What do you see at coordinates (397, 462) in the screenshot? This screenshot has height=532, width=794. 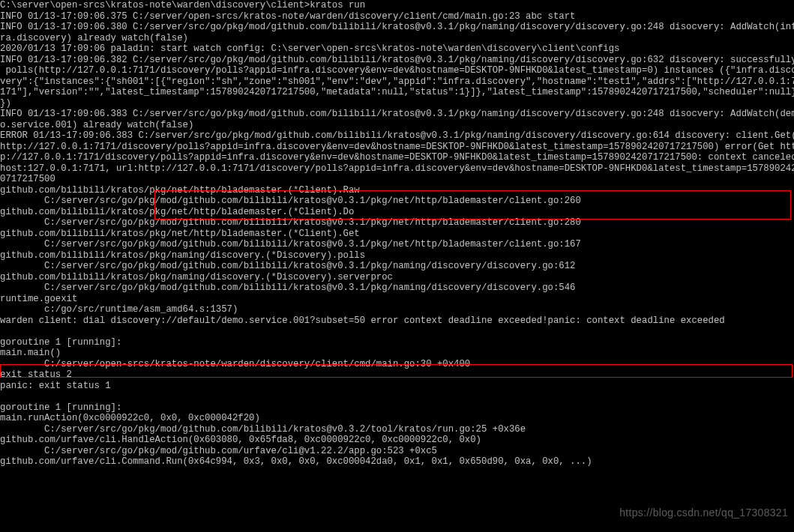 I see `terminal-line: github.com/urfave/cli.Command.Run(0x64c9…` at bounding box center [397, 462].